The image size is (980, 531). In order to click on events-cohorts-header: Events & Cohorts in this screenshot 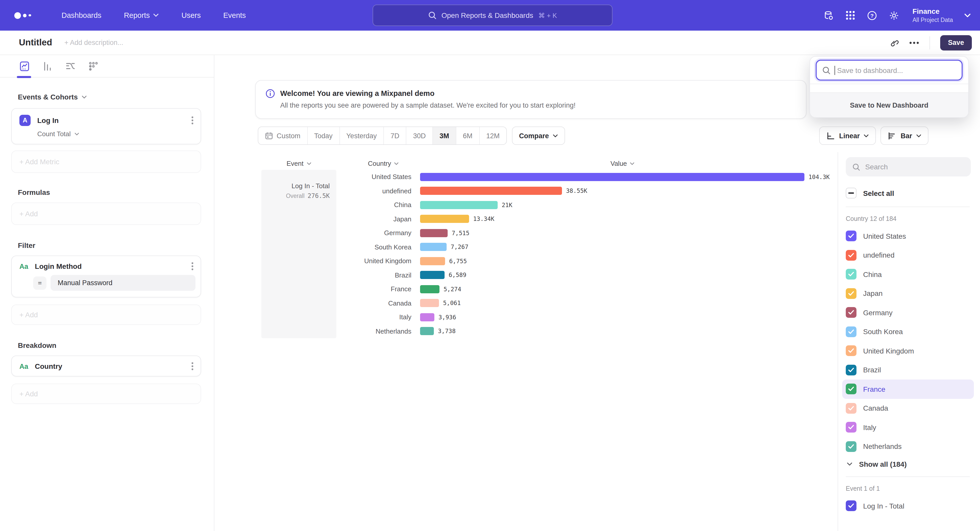, I will do `click(109, 97)`.